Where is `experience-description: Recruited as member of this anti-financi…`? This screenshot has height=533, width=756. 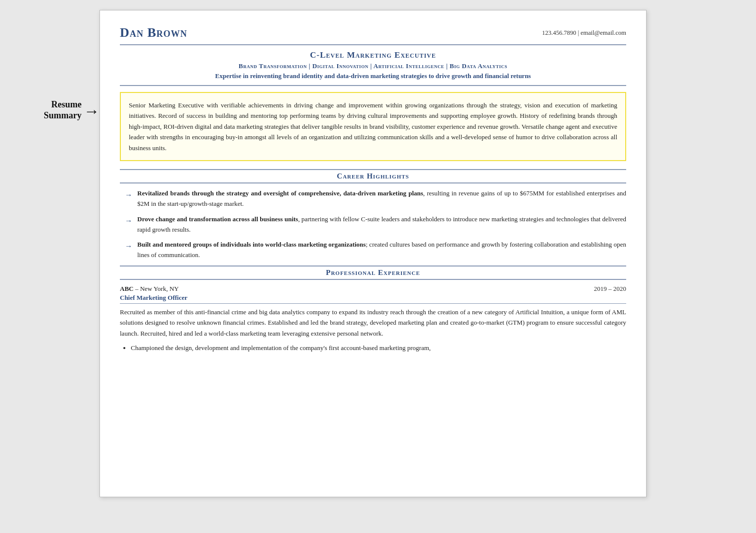 experience-description: Recruited as member of this anti-financi… is located at coordinates (373, 323).